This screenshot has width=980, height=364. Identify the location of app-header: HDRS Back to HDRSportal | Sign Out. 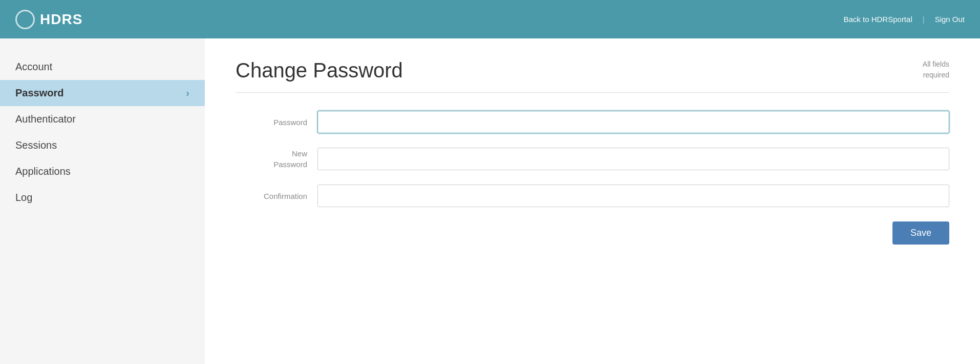
(490, 19).